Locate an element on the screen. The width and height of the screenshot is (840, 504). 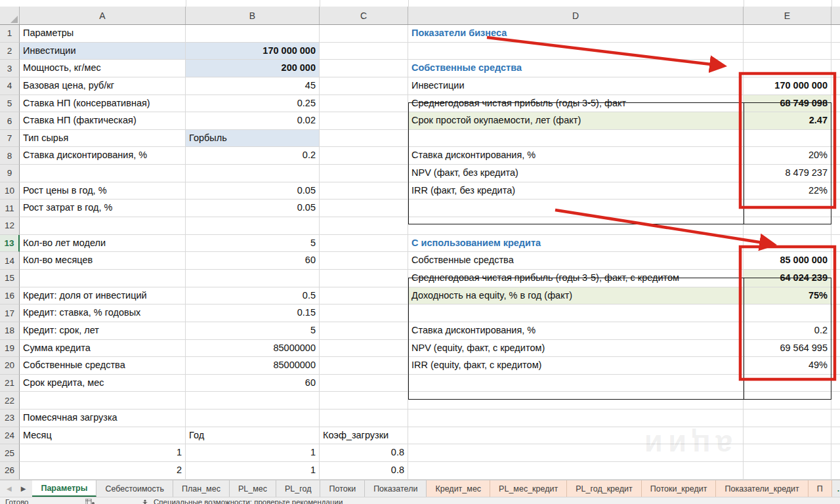
cell-D23 is located at coordinates (576, 419).